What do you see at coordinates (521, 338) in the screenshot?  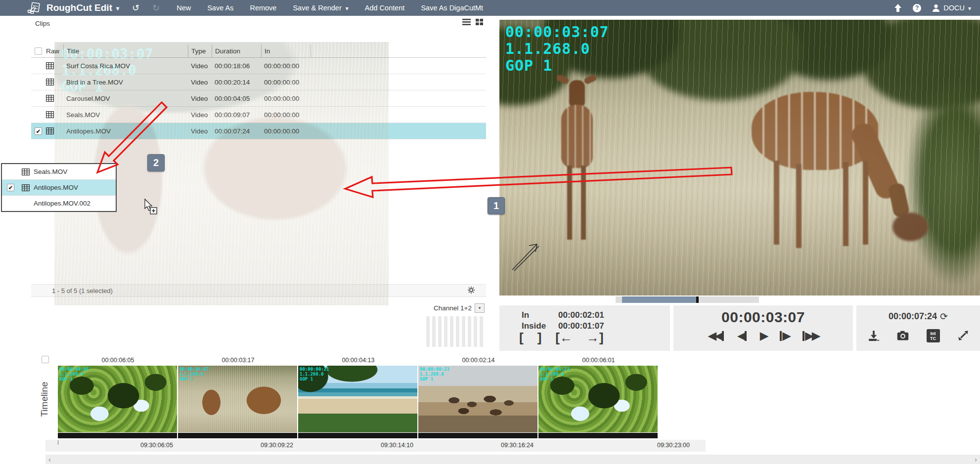 I see `mark-in-button: [` at bounding box center [521, 338].